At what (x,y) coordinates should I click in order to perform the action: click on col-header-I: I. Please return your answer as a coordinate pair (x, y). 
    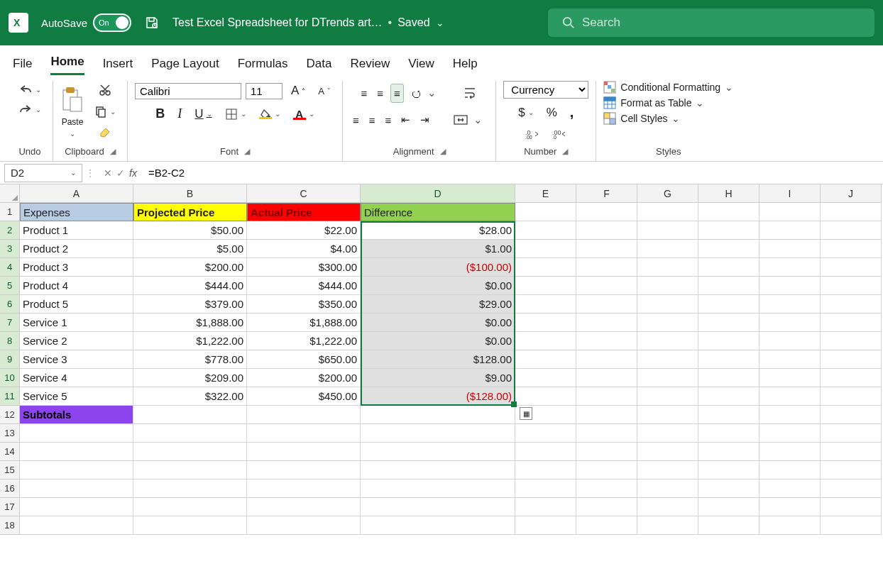
    Looking at the image, I should click on (790, 194).